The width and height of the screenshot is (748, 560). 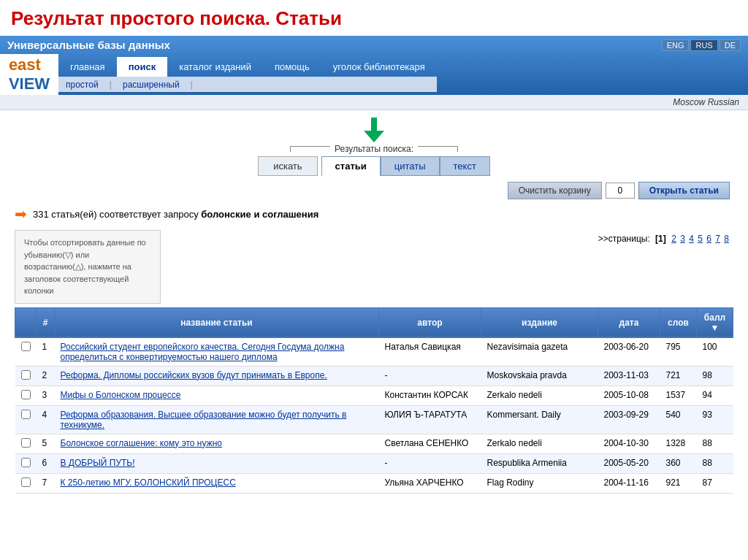 I want to click on row-words: 540, so click(x=679, y=419).